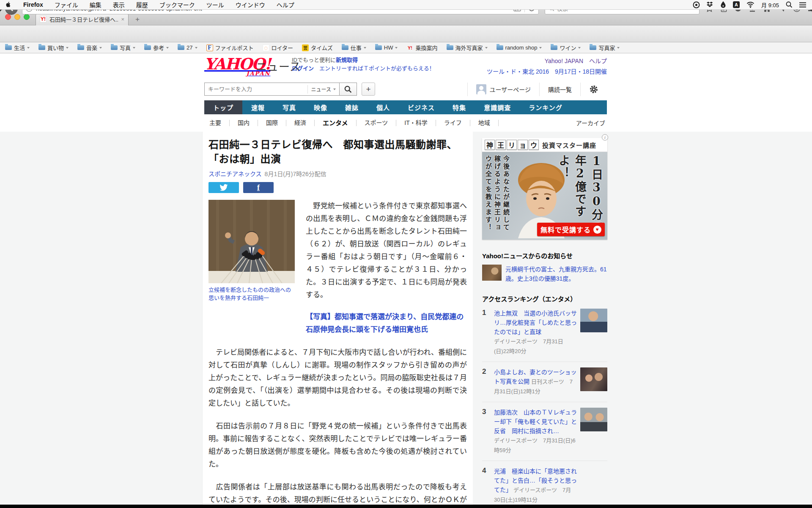  Describe the element at coordinates (421, 108) in the screenshot. I see `nav-tab-business: ビジネス` at that location.